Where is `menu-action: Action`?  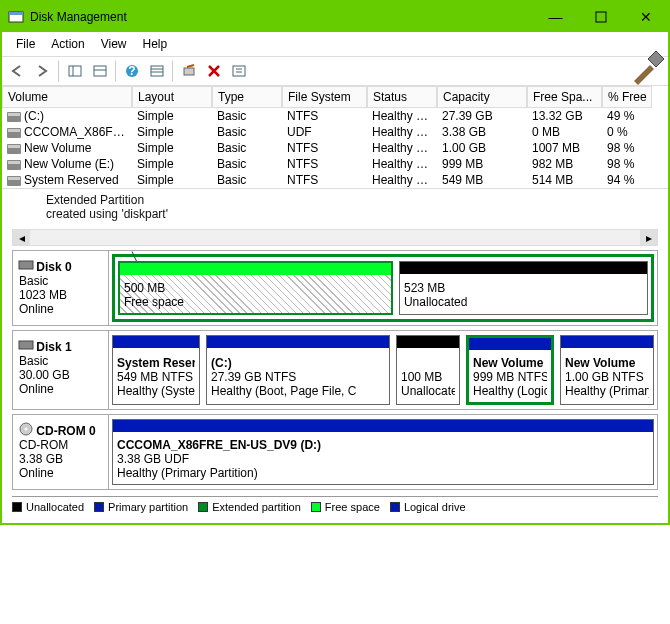 menu-action: Action is located at coordinates (68, 44).